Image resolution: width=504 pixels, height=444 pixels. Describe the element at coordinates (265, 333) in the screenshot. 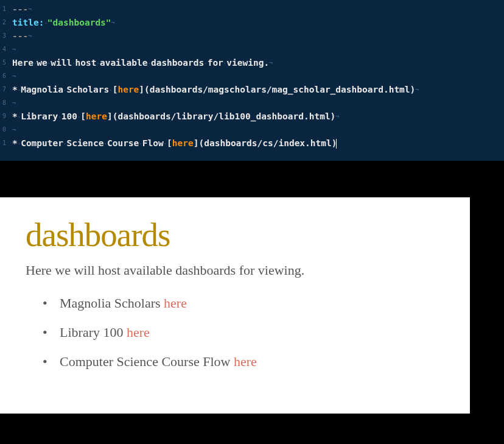

I see `list-item: Library 100 here` at that location.